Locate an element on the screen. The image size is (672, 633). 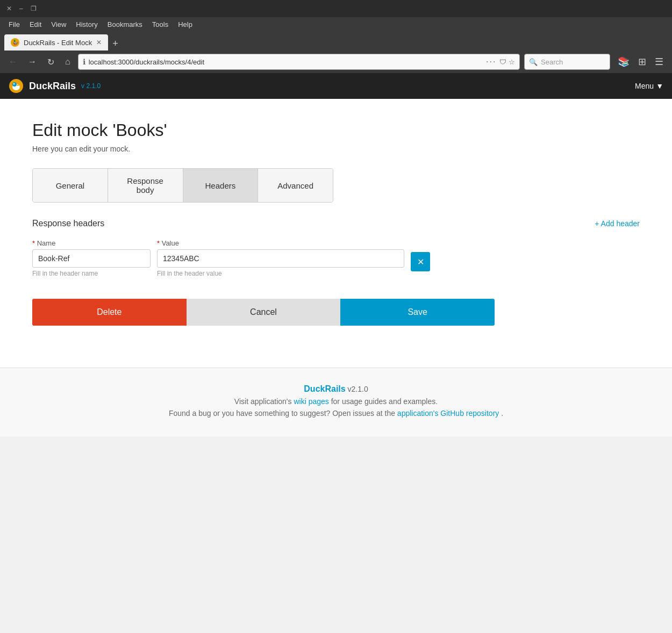
footer-line-1: Visit application's wiki pages for usage… is located at coordinates (336, 401).